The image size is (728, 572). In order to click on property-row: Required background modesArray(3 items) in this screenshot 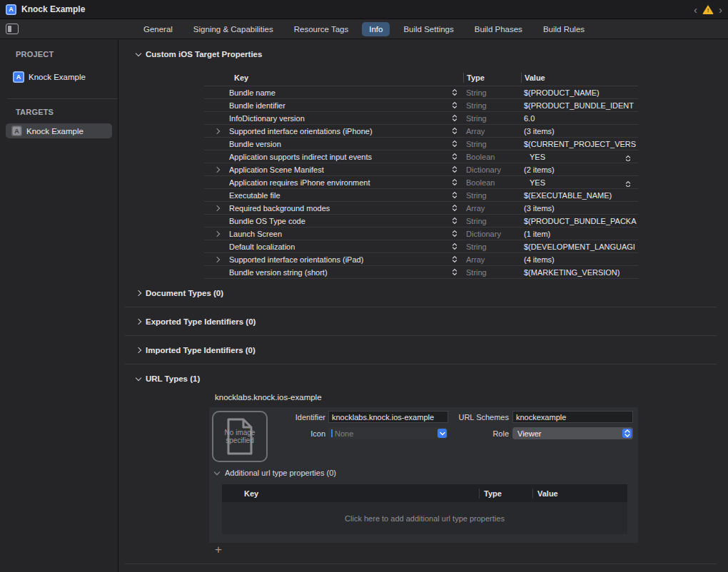, I will do `click(421, 208)`.